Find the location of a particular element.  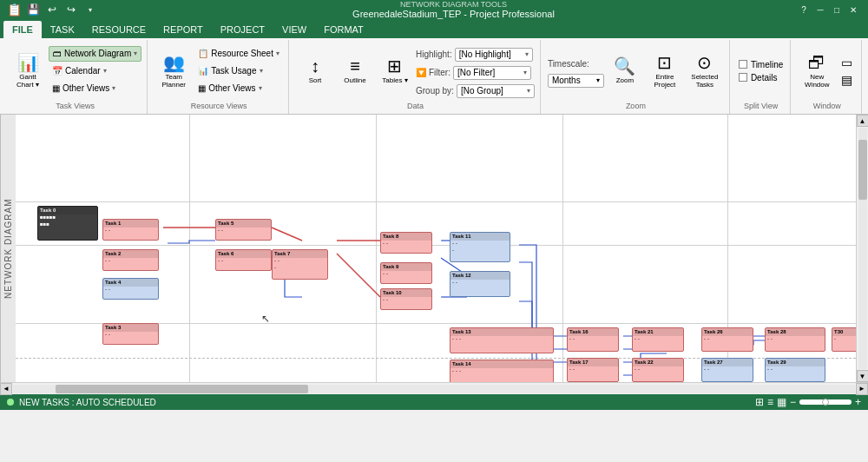

task-node-29: Task 29 -- is located at coordinates (795, 370).